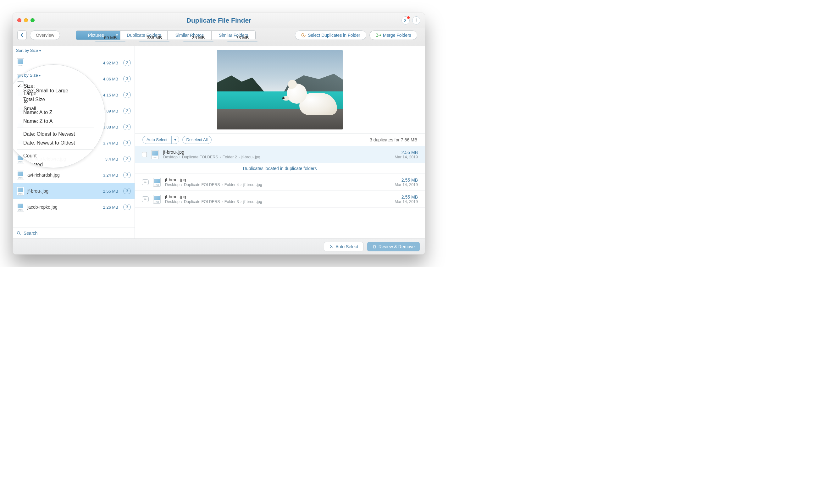  Describe the element at coordinates (198, 37) in the screenshot. I see `tab-size-label: 35 MB` at that location.